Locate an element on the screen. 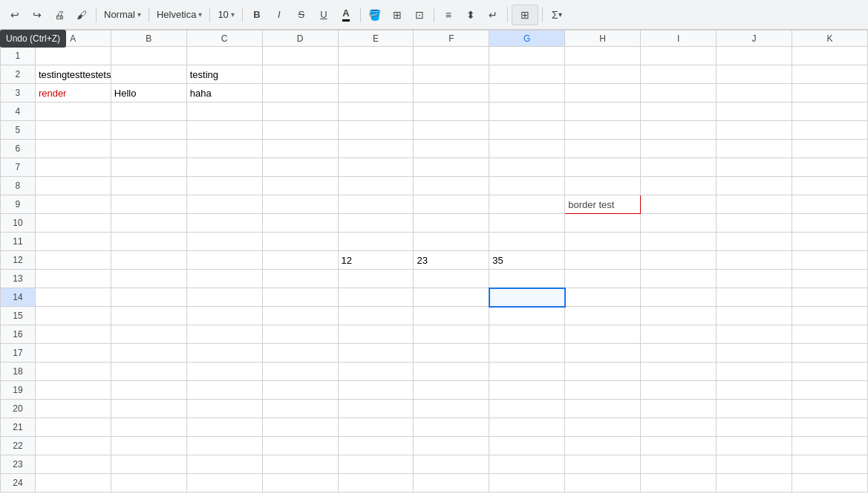 The height and width of the screenshot is (497, 868). cell-H10 is located at coordinates (603, 223).